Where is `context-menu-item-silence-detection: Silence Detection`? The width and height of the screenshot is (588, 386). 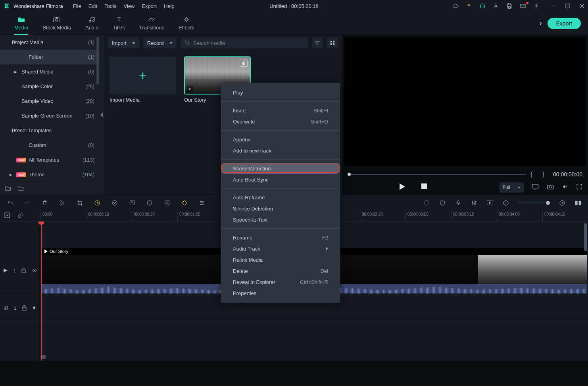
context-menu-item-silence-detection: Silence Detection is located at coordinates (281, 208).